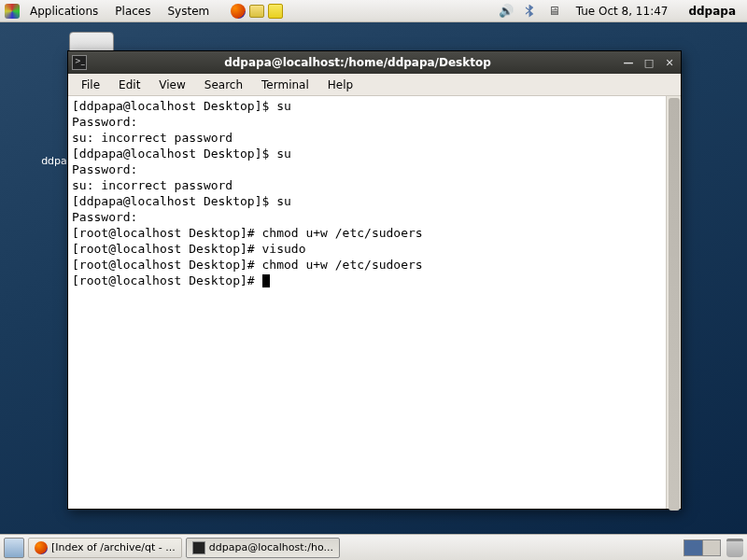 The width and height of the screenshot is (747, 560). I want to click on clock: Tue Oct 8, 11:47, so click(622, 11).